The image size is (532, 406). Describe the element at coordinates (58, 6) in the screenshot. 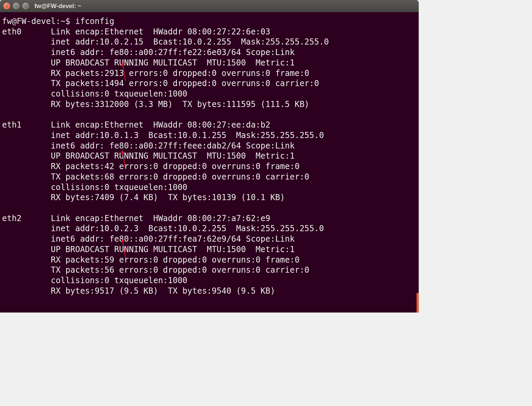

I see `window-title: fw@FW-devel: ~` at that location.